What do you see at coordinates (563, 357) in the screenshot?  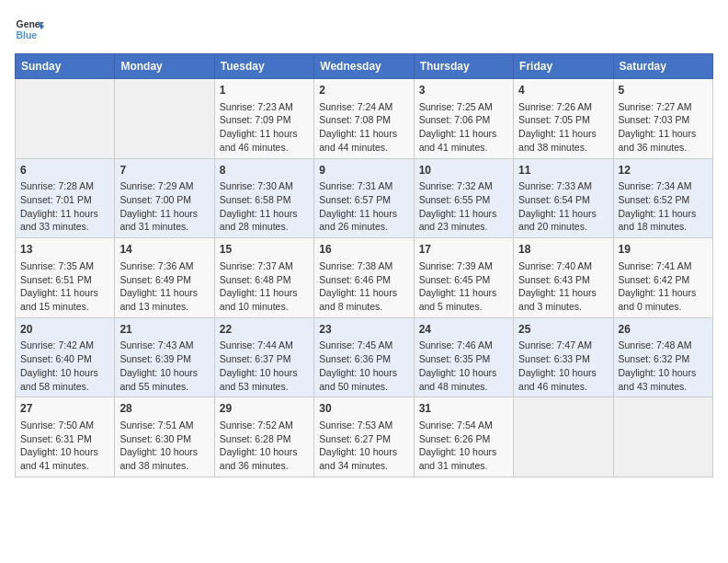 I see `calendar-cell: 25Sunrise: 7:47 AM Sunset: 6:33 PM Dayli…` at bounding box center [563, 357].